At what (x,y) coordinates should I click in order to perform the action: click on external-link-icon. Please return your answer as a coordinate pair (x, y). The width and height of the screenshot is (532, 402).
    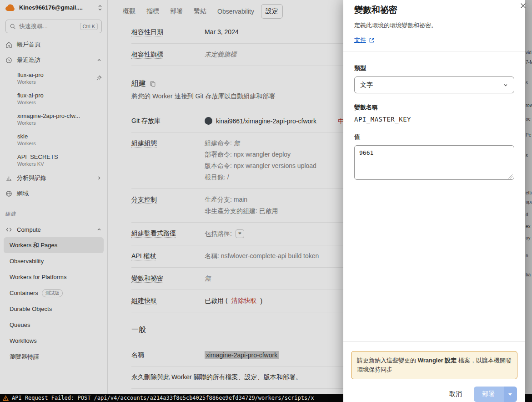
    Looking at the image, I should click on (372, 40).